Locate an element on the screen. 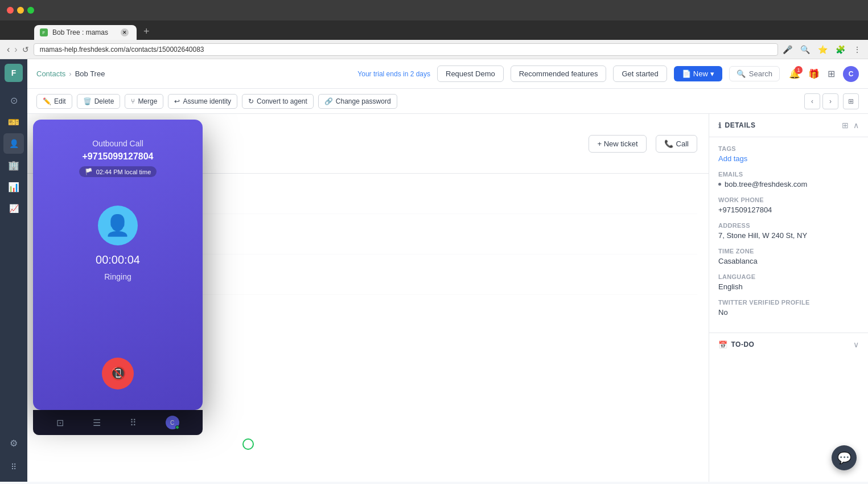  request-demo-button: Request Demo is located at coordinates (470, 74).